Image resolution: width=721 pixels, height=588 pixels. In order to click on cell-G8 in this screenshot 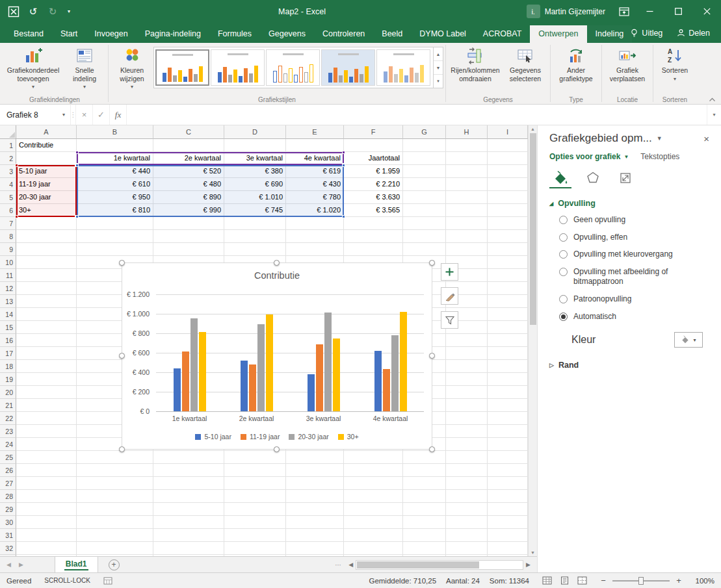, I will do `click(425, 236)`.